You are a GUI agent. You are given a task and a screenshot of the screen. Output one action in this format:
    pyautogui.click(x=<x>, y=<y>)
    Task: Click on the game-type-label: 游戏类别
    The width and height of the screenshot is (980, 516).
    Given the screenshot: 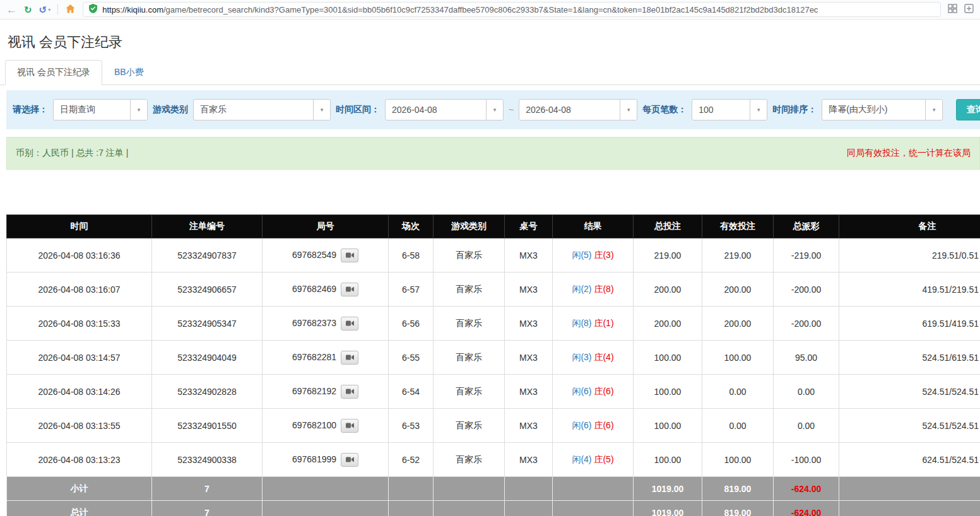 What is the action you would take?
    pyautogui.click(x=170, y=110)
    